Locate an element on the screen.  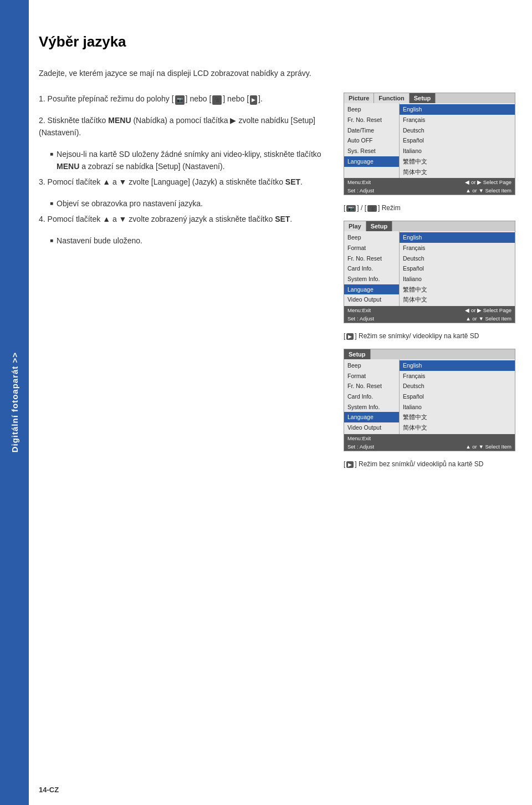
video-icon: 🎥 is located at coordinates (217, 100).